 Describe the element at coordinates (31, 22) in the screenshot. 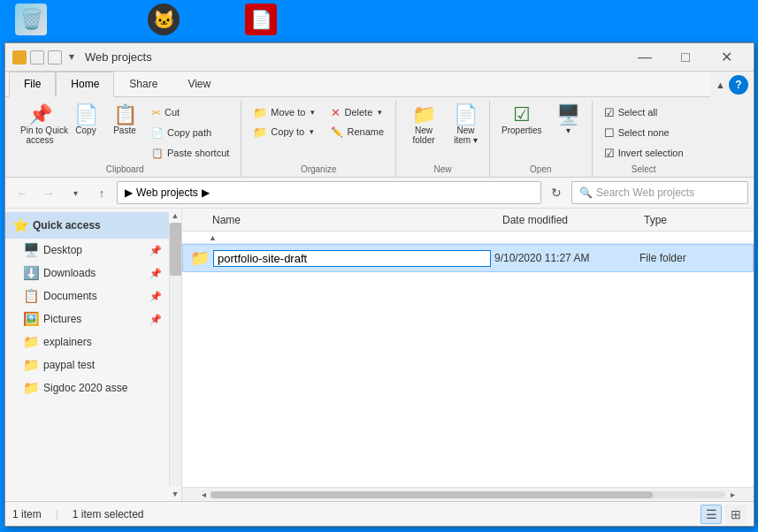

I see `desktop-icon-recycle: 🗑️` at that location.